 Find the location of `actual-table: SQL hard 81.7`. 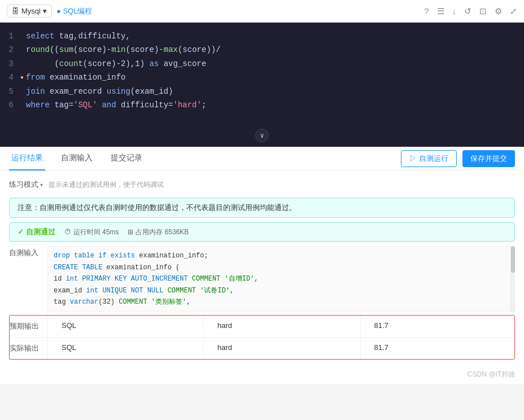

actual-table: SQL hard 81.7 is located at coordinates (281, 348).